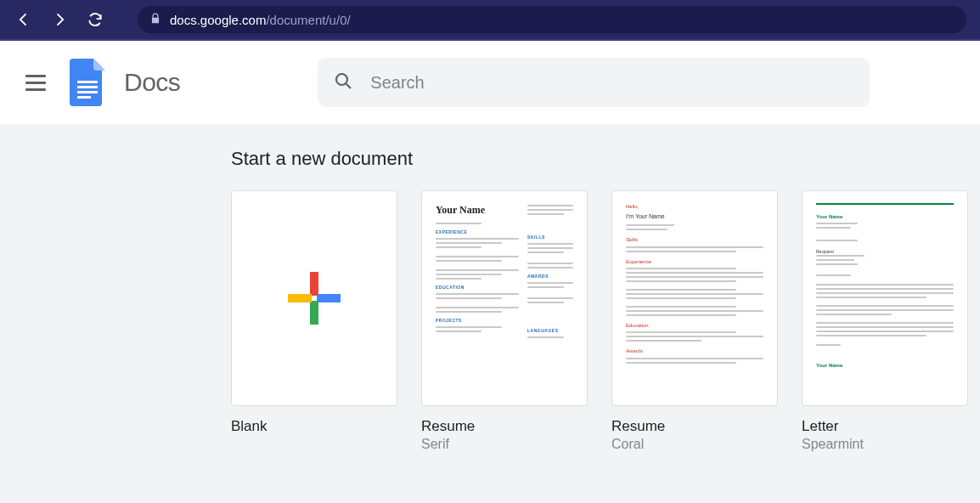 The width and height of the screenshot is (980, 503). I want to click on template-blank-thumb, so click(314, 298).